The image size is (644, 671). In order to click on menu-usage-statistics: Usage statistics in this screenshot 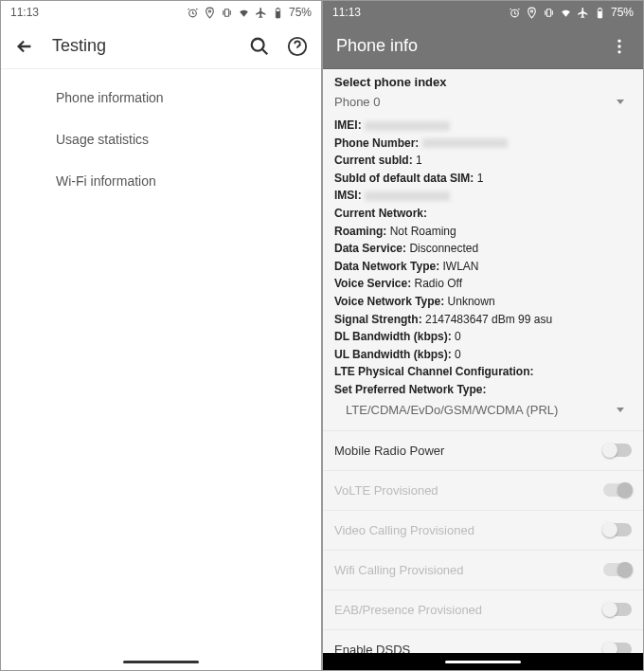, I will do `click(161, 139)`.